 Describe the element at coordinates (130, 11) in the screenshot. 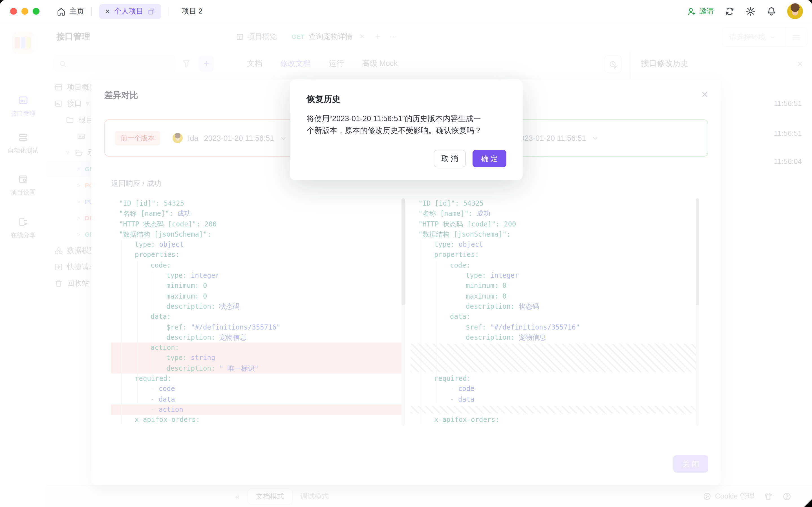

I see `project-tab-personal: ✕ 个人项目` at that location.